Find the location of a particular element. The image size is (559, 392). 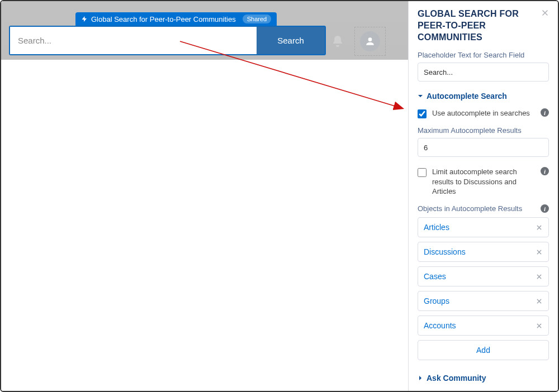

chevron-down-icon is located at coordinates (420, 96).